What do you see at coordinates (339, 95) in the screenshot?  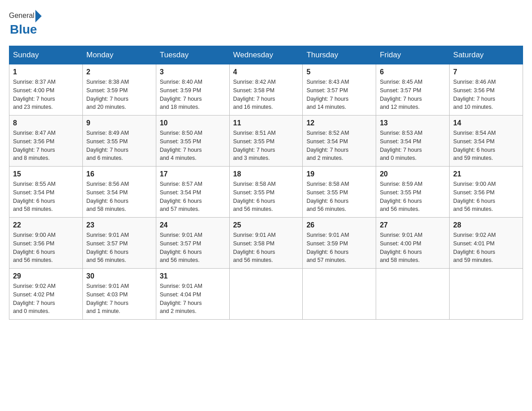 I see `day-info: Sunrise: 8:43 AMSunset: 3:57 PMDaylight:…` at bounding box center [339, 95].